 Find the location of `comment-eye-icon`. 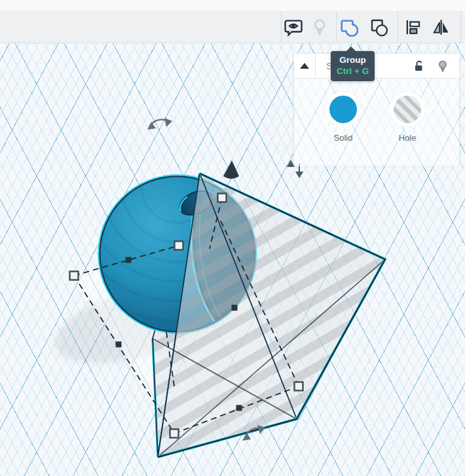

comment-eye-icon is located at coordinates (293, 27).